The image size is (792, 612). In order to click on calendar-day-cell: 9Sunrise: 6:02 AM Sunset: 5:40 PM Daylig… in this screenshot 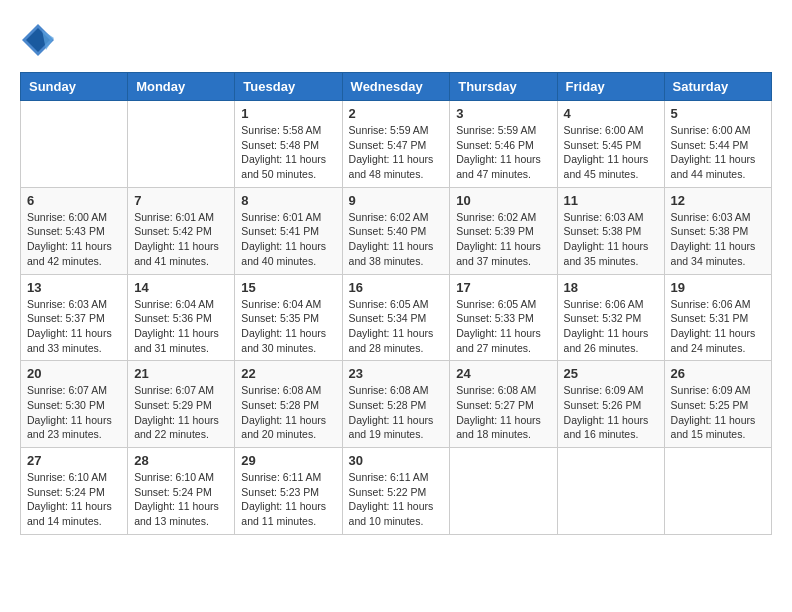, I will do `click(396, 230)`.